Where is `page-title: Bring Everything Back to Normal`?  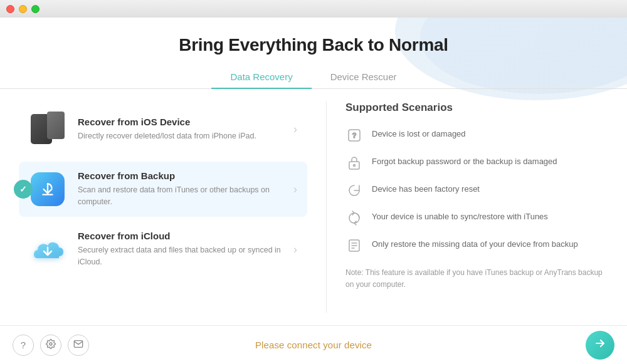
page-title: Bring Everything Back to Normal is located at coordinates (314, 45).